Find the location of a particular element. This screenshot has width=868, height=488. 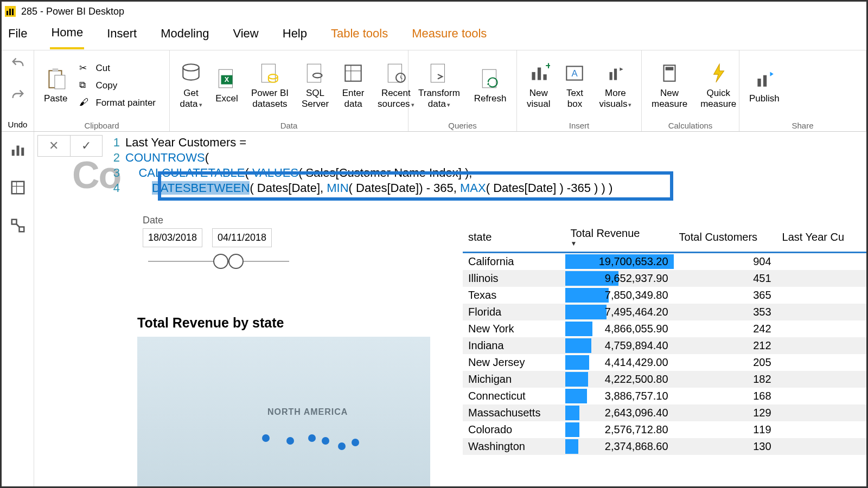

col-last-year: Last Year Cu is located at coordinates (821, 237).